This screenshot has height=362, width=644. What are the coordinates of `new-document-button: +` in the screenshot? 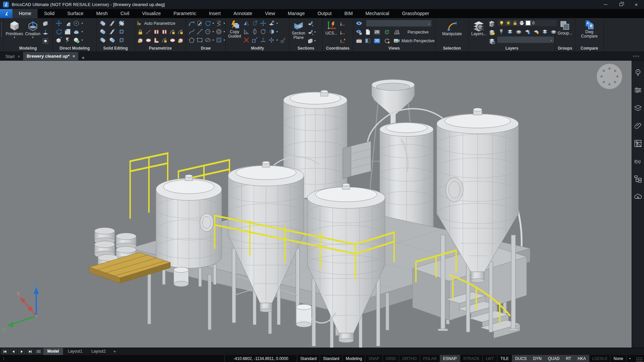 It's located at (83, 58).